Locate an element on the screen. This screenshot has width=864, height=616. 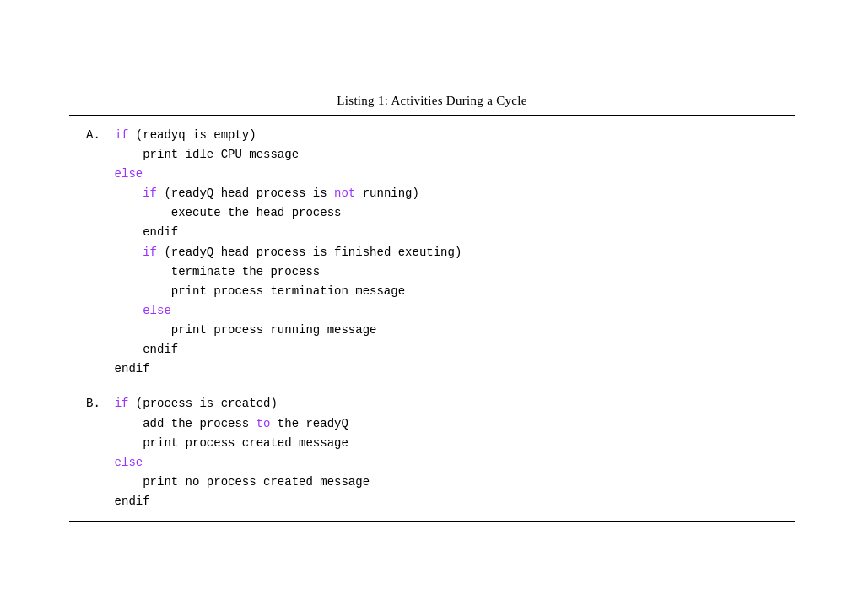
kw-to: to is located at coordinates (263, 424).